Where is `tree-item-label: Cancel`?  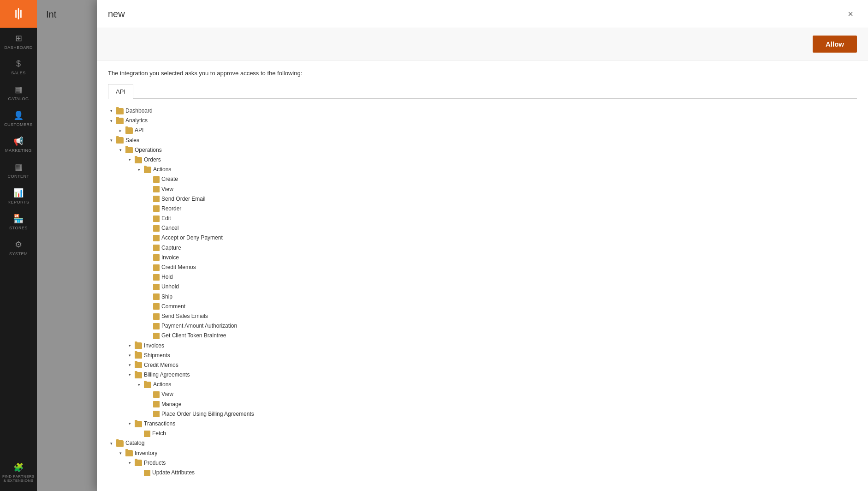 tree-item-label: Cancel is located at coordinates (170, 228).